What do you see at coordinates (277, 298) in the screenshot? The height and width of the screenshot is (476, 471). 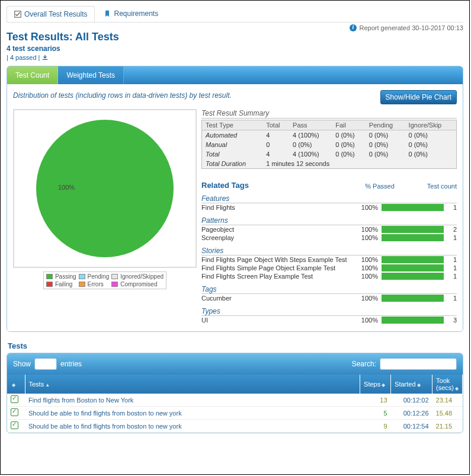 I see `tag-name: Cucumber` at bounding box center [277, 298].